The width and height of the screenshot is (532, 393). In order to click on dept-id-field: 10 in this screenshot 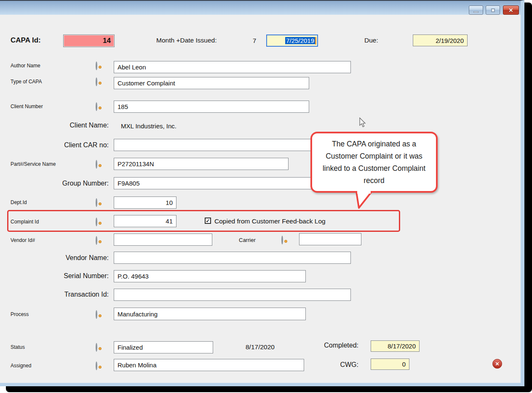, I will do `click(145, 203)`.